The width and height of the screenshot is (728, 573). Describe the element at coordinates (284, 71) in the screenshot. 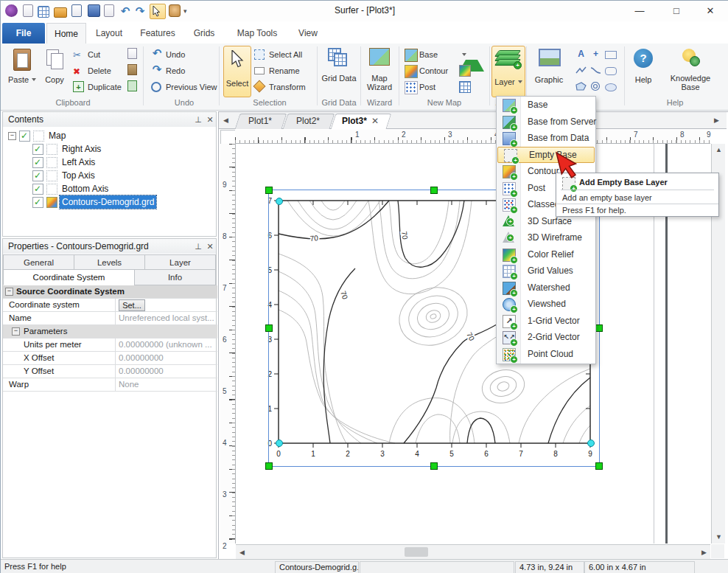

I see `rename-button: Rename` at that location.